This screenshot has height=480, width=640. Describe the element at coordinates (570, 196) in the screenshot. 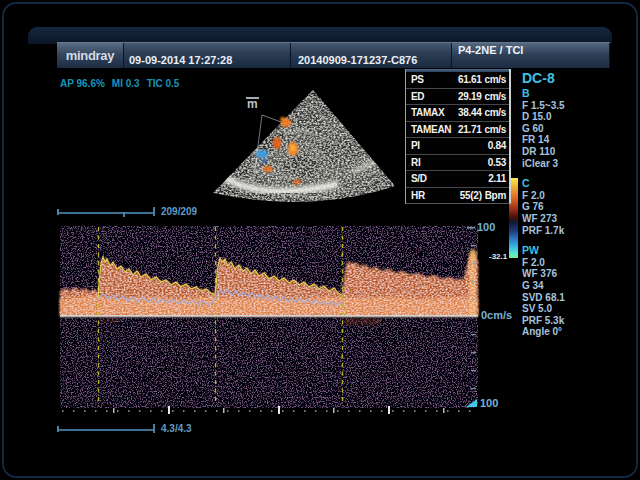

I see `param-c-frequency: F 2.0` at that location.